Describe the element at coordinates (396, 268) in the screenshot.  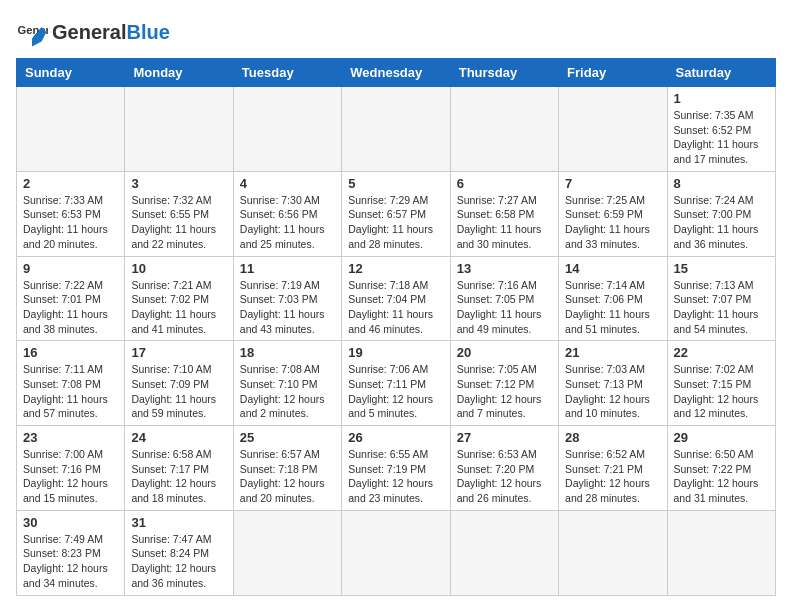
I see `day-number: 12` at that location.